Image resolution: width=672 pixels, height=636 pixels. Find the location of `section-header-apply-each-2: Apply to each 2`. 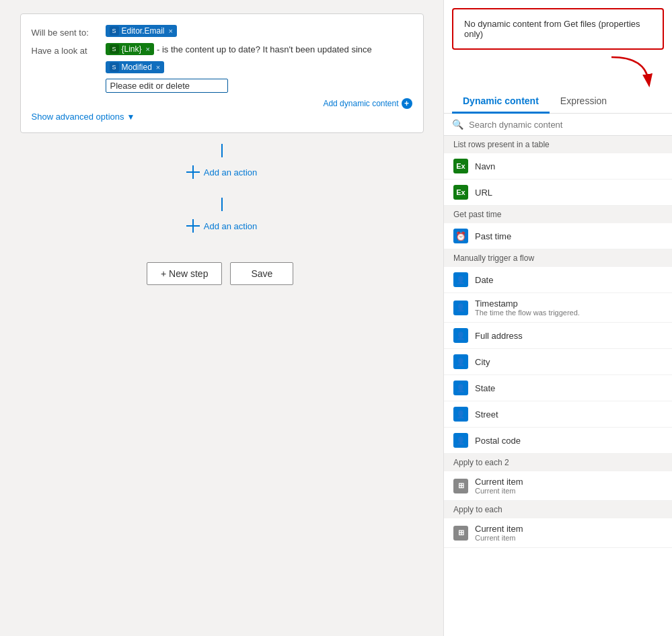

section-header-apply-each-2: Apply to each 2 is located at coordinates (558, 463).